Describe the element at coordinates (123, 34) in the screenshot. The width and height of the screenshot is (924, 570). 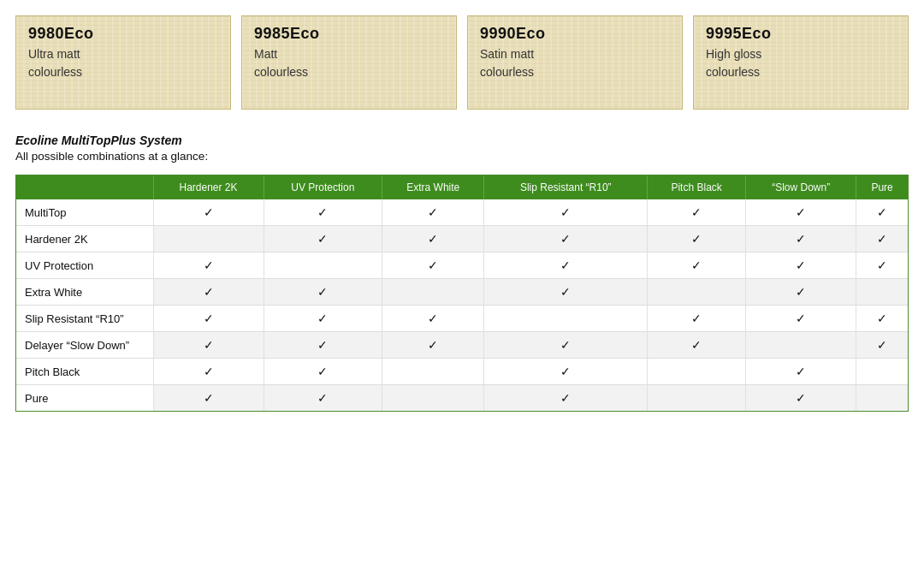
I see `product-code: 9980Eco` at that location.